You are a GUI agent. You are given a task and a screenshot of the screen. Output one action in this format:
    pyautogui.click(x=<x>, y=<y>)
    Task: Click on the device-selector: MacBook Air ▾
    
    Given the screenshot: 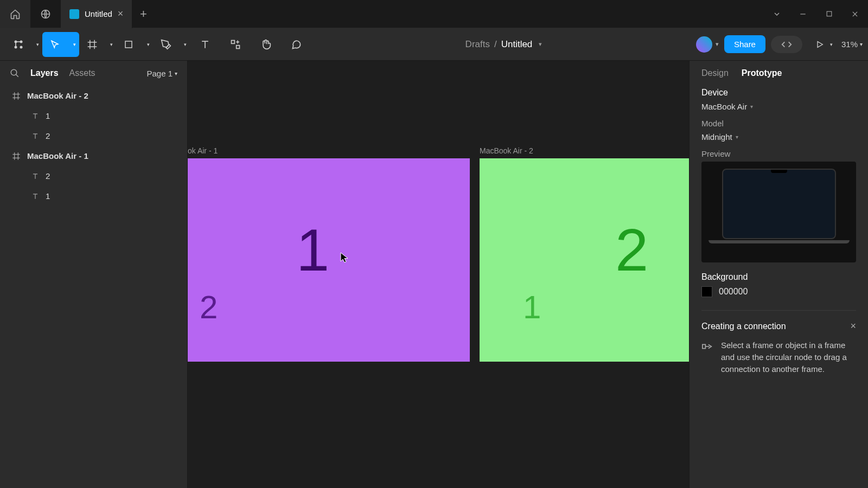 What is the action you would take?
    pyautogui.click(x=779, y=106)
    